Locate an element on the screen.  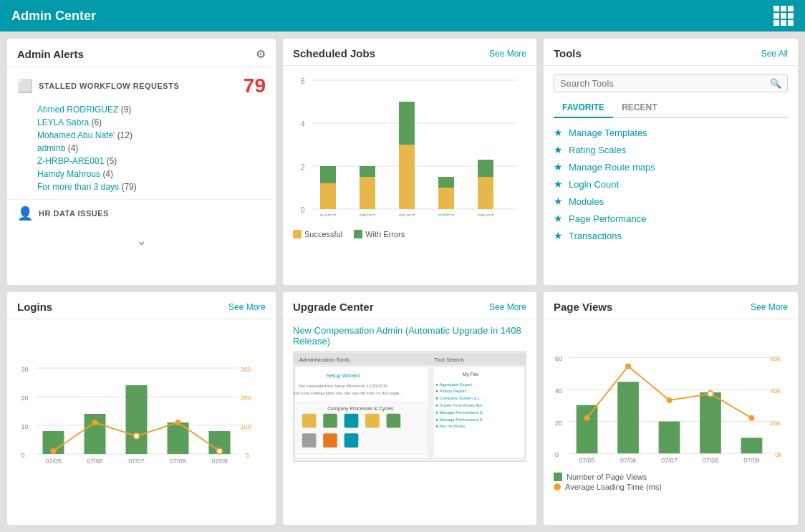
tools-header: Tools See All is located at coordinates (670, 52).